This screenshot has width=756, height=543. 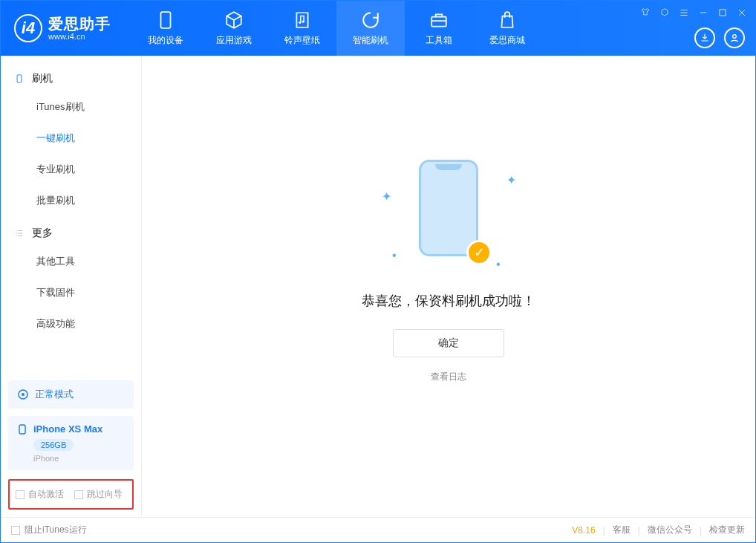 I want to click on user-icon, so click(x=734, y=38).